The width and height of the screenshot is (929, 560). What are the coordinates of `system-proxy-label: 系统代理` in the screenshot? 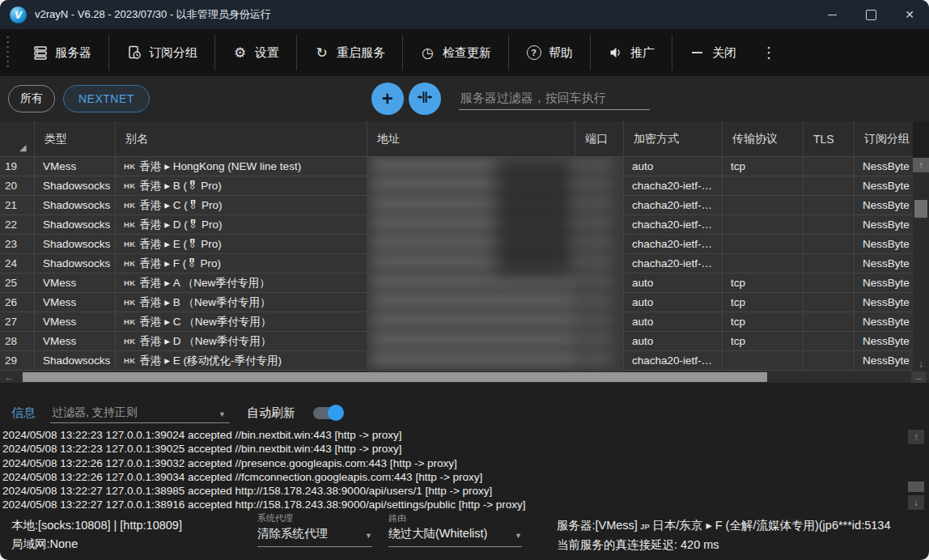 It's located at (315, 518).